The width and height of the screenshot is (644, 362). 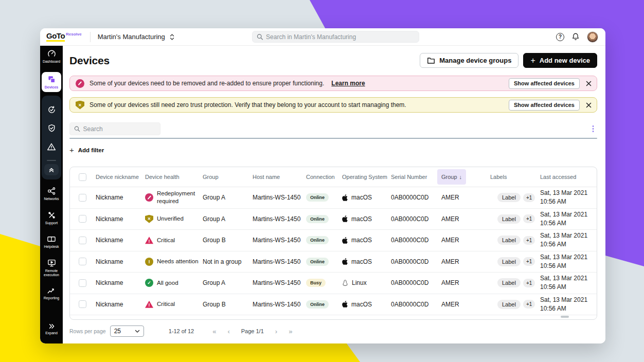 I want to click on pagination-range: 1-12 of 12, so click(x=182, y=331).